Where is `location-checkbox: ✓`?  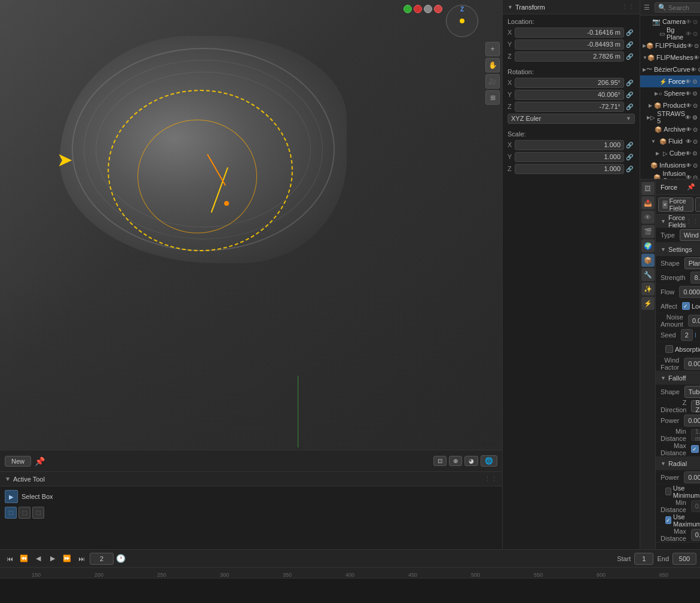 location-checkbox: ✓ is located at coordinates (686, 306).